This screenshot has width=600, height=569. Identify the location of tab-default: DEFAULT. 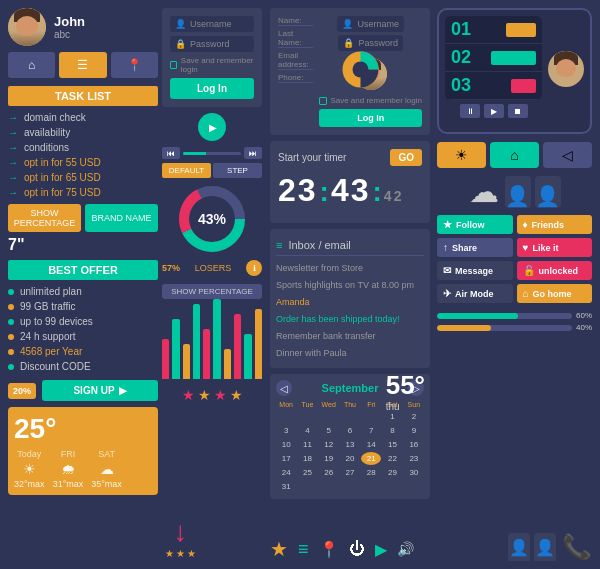
(186, 170).